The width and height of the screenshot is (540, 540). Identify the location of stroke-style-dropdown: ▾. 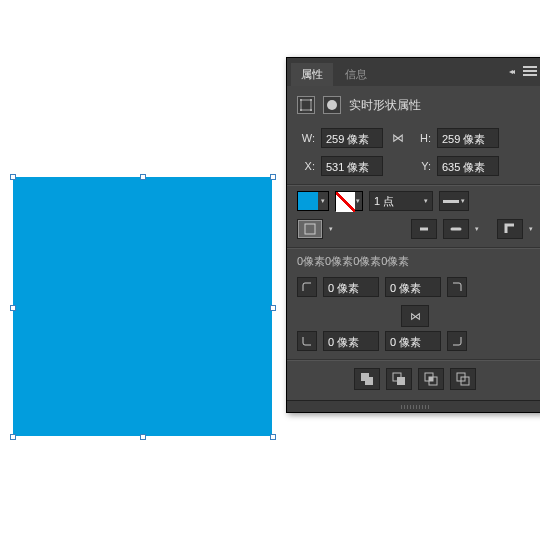
(454, 201).